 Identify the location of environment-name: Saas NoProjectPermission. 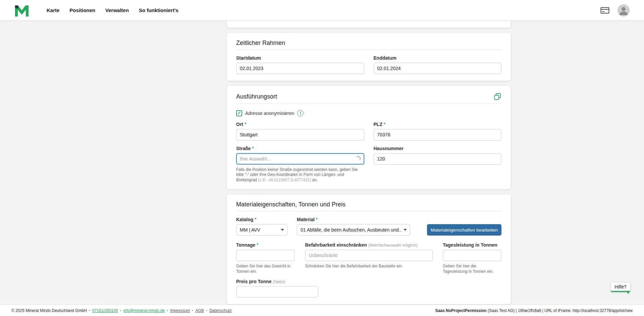
(461, 311).